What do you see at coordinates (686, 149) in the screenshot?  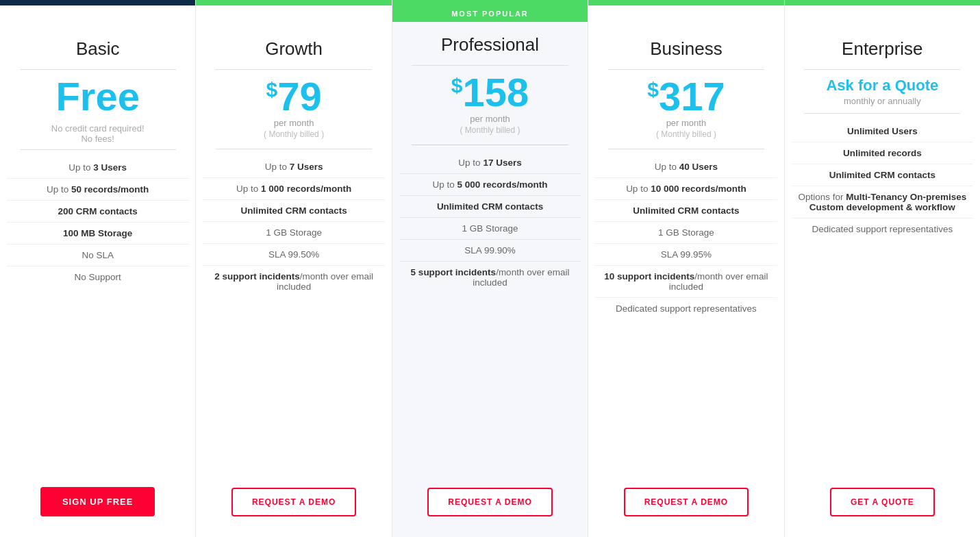 I see `plan-features-divider-business` at bounding box center [686, 149].